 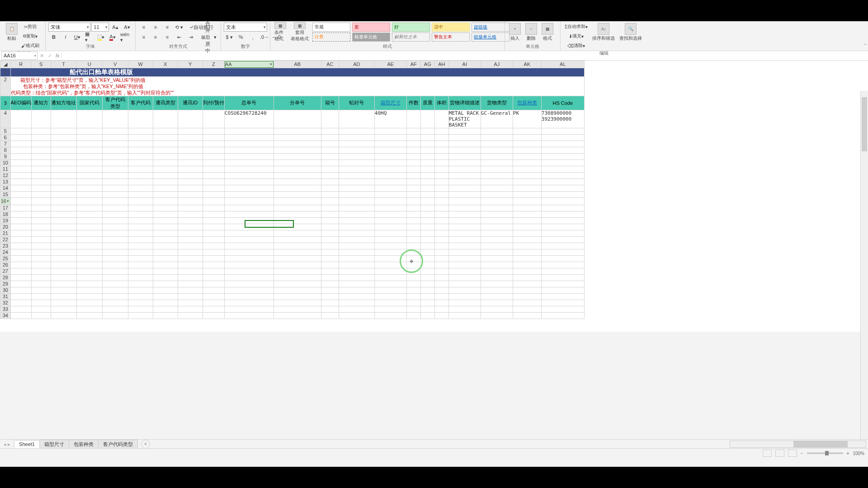 What do you see at coordinates (165, 103) in the screenshot?
I see `table-header: 通讯类型` at bounding box center [165, 103].